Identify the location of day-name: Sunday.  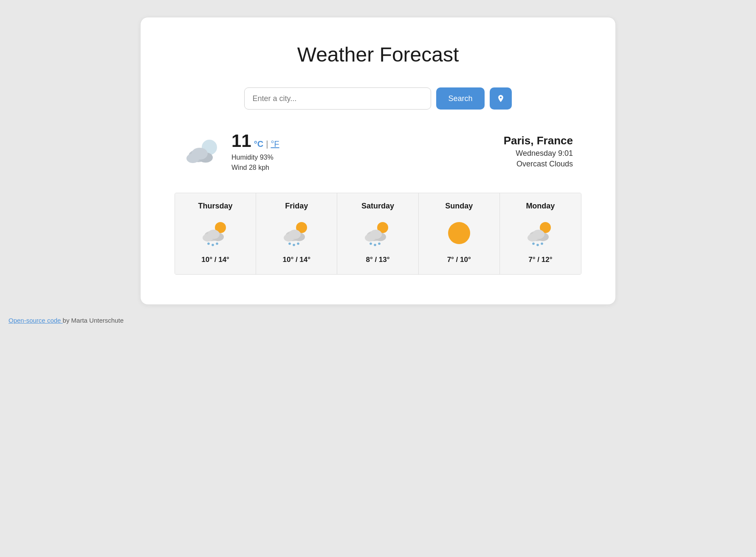
(459, 206).